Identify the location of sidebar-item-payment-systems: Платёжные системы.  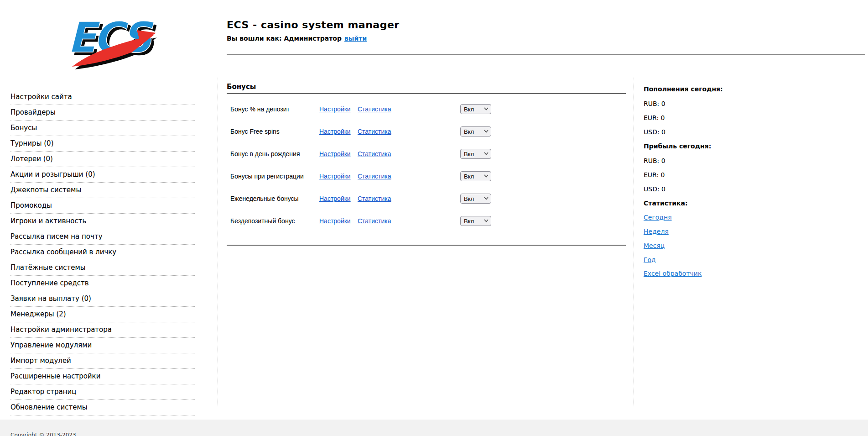
(103, 268).